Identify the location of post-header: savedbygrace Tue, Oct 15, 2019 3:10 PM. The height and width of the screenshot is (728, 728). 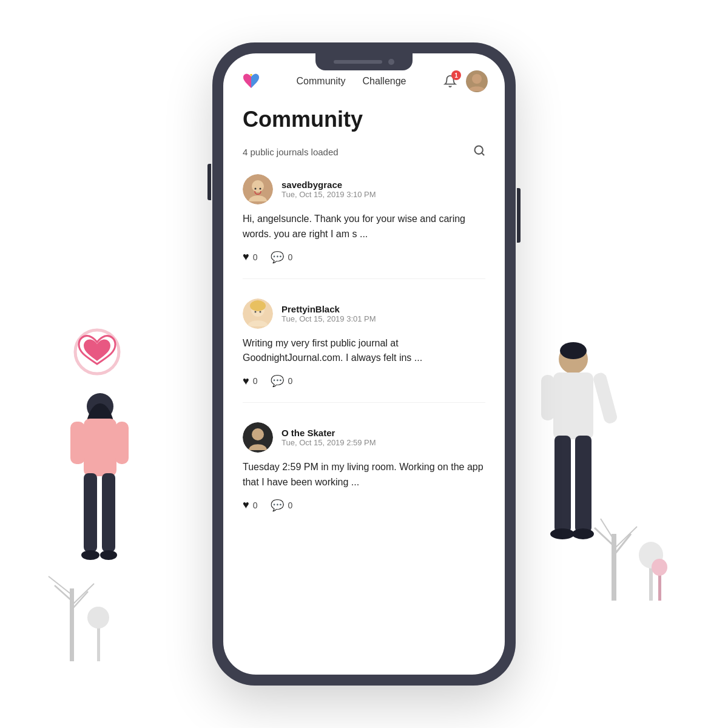
(364, 189).